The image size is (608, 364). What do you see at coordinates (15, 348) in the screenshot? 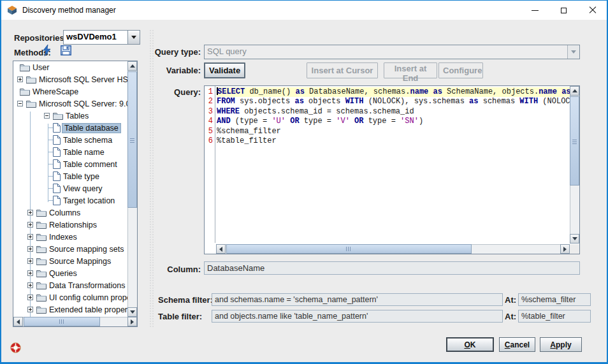
I see `help-icon` at bounding box center [15, 348].